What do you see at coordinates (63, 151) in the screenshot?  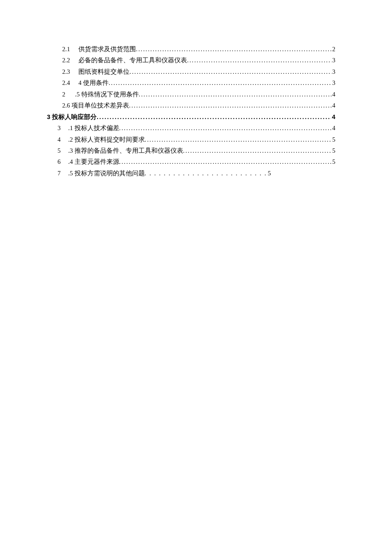 I see `toc-entry-number: 5` at bounding box center [63, 151].